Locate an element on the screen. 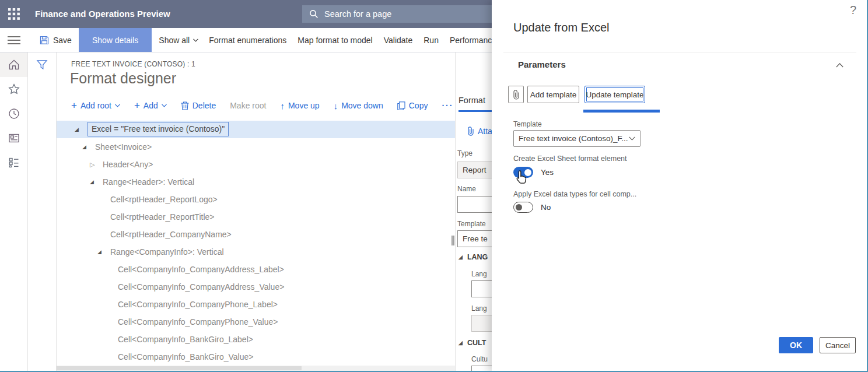 Image resolution: width=868 pixels, height=372 pixels. copy-button: Copy is located at coordinates (413, 106).